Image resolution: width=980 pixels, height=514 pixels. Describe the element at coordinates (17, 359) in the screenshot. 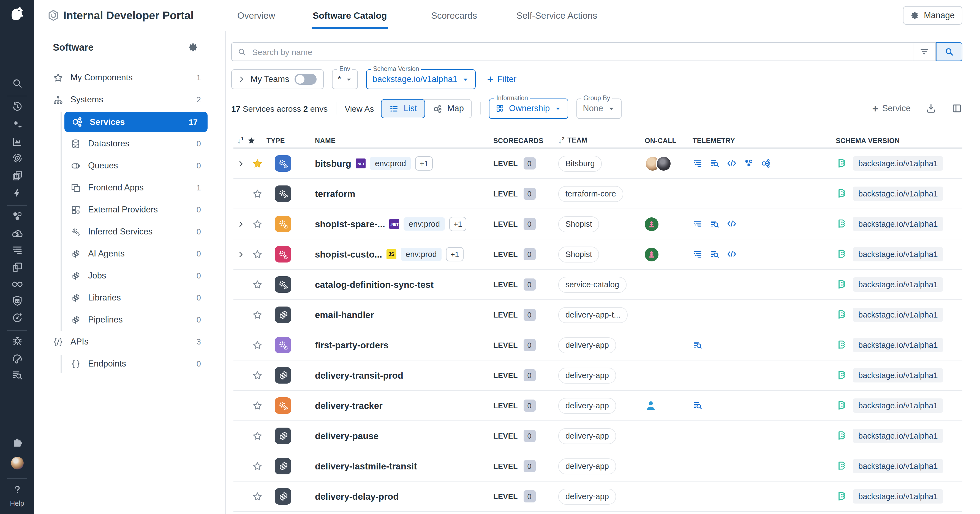

I see `metrics-gauge-icon` at that location.